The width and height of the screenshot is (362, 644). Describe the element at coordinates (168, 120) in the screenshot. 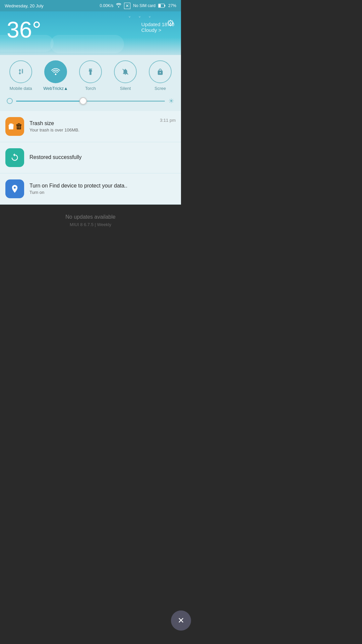

I see `trash-notif-time: 3:11 pm` at that location.